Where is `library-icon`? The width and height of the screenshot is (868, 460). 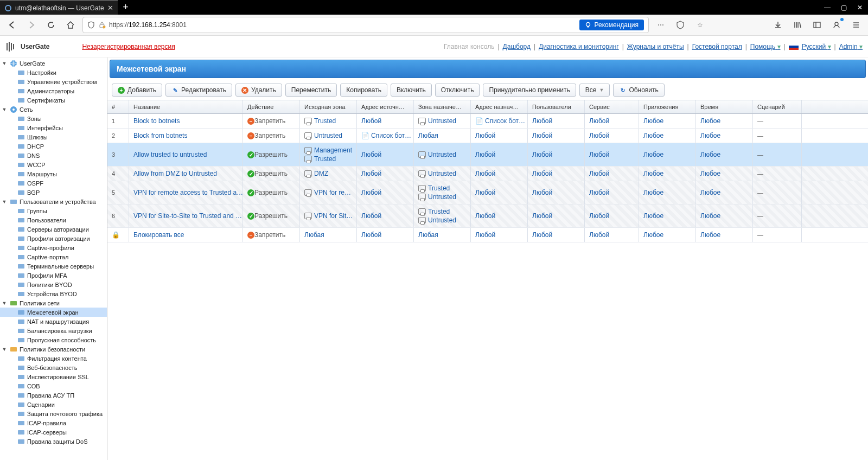 library-icon is located at coordinates (797, 25).